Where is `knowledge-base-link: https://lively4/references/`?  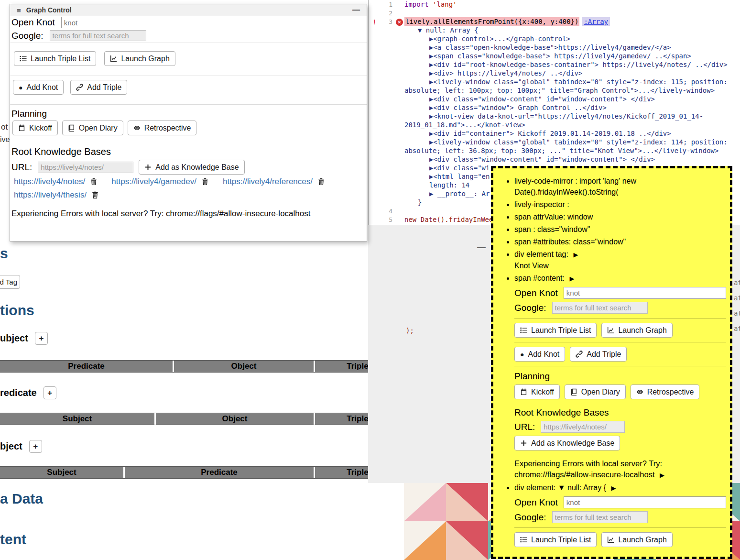 knowledge-base-link: https://lively4/references/ is located at coordinates (268, 182).